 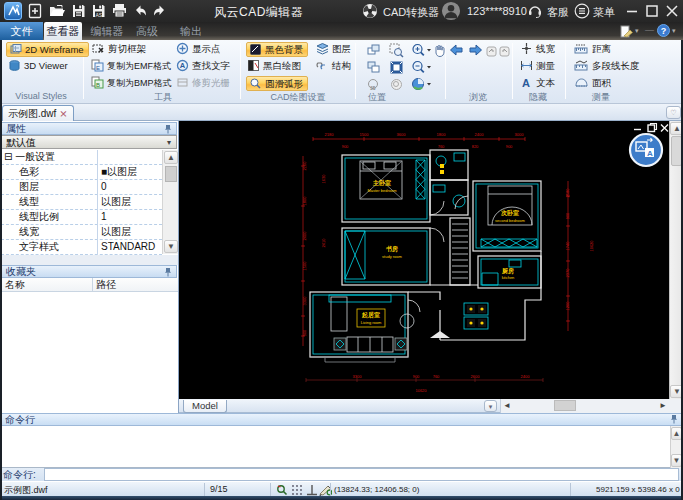 What do you see at coordinates (98, 85) in the screenshot?
I see `svg-text: B` at bounding box center [98, 85].